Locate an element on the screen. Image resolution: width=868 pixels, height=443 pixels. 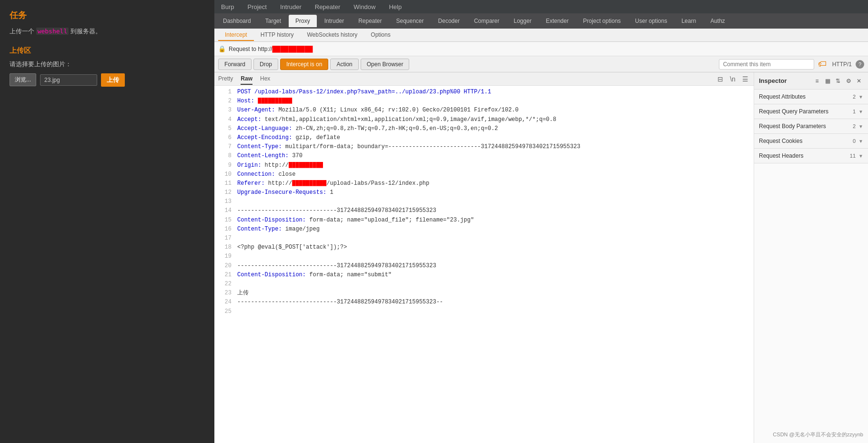
inspector-sort-icon: ⇅ is located at coordinates (838, 81).